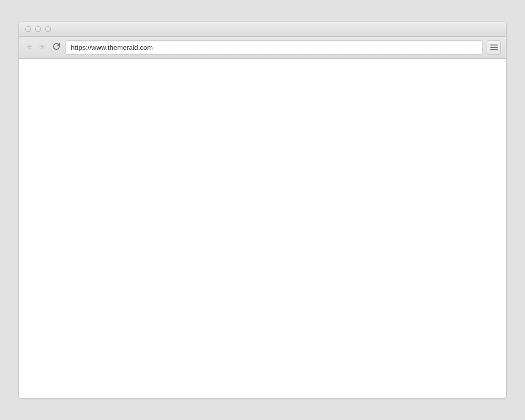 Image resolution: width=525 pixels, height=420 pixels. What do you see at coordinates (57, 47) in the screenshot?
I see `reload-icon` at bounding box center [57, 47].